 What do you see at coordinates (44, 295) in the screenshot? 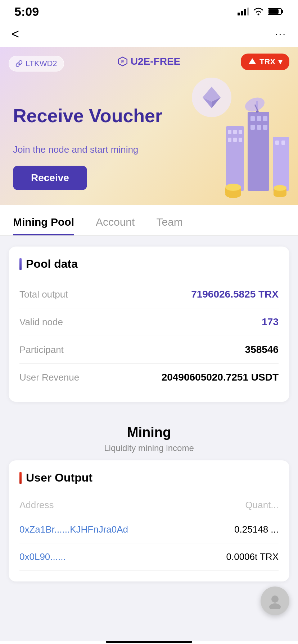
I see `total-output-label: Total output` at bounding box center [44, 295].